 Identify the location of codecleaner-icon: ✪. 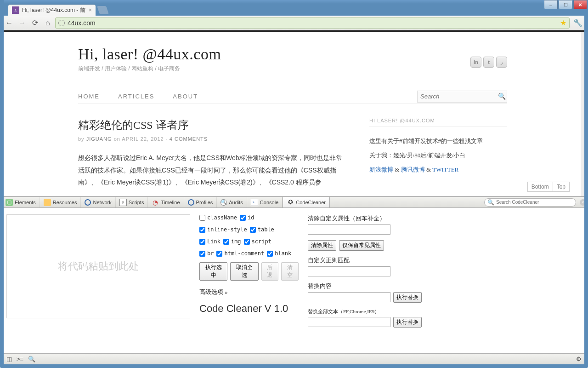
(290, 202).